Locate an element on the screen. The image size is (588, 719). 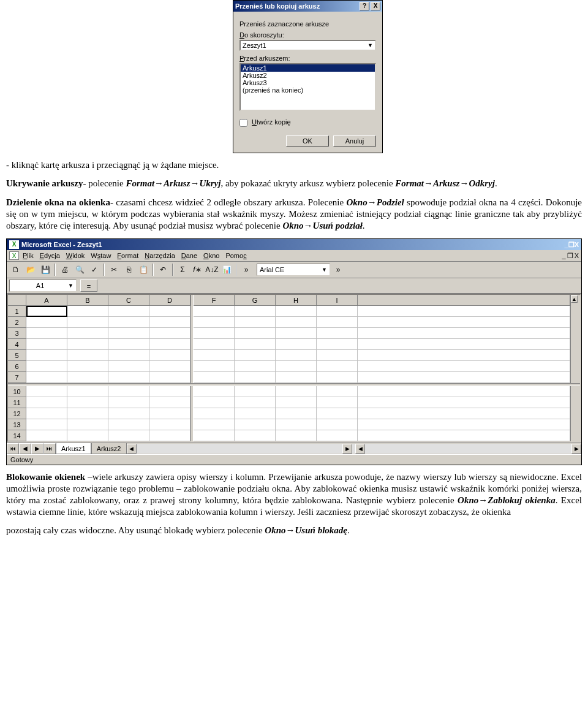
column-header: A is located at coordinates (47, 300).